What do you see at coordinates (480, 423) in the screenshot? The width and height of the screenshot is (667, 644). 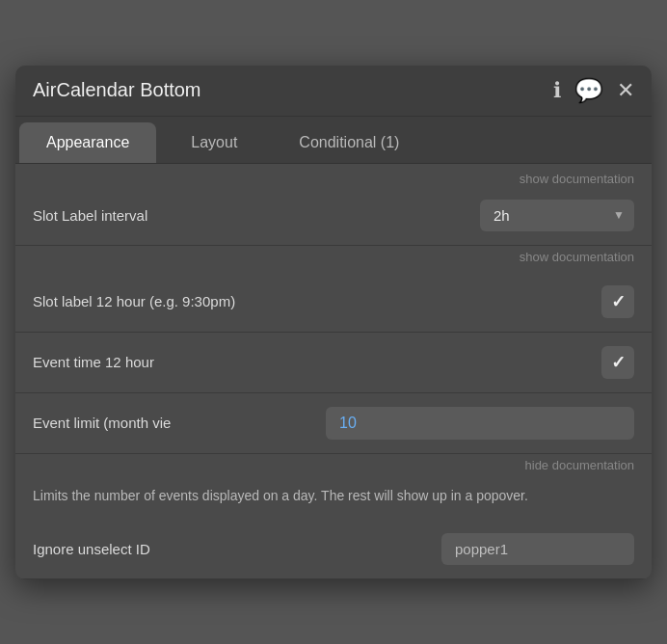 I see `event-limit-control` at bounding box center [480, 423].